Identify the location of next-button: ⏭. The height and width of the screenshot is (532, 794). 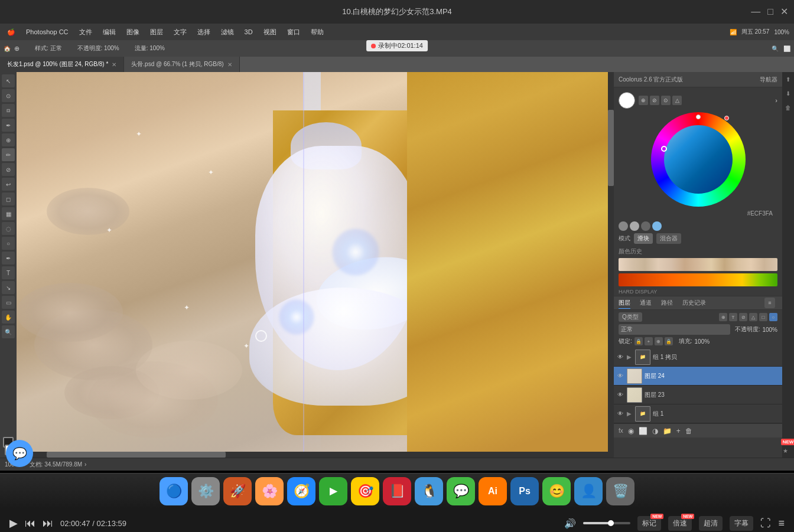
(48, 523).